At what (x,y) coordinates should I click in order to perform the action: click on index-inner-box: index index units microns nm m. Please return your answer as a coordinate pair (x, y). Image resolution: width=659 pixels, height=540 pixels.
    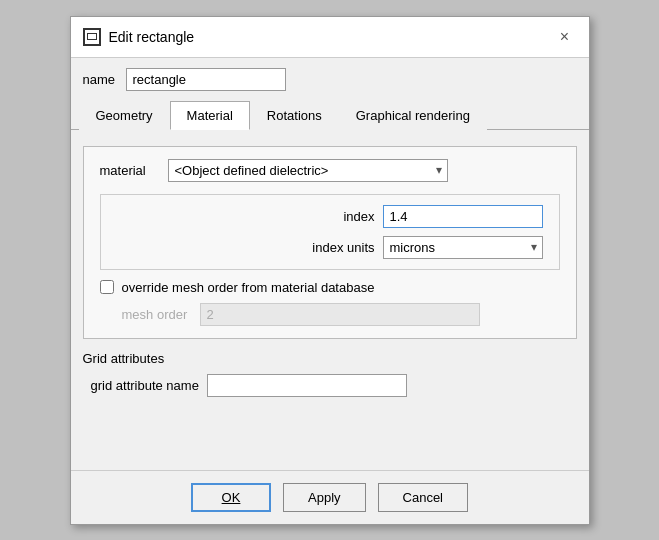
    Looking at the image, I should click on (330, 232).